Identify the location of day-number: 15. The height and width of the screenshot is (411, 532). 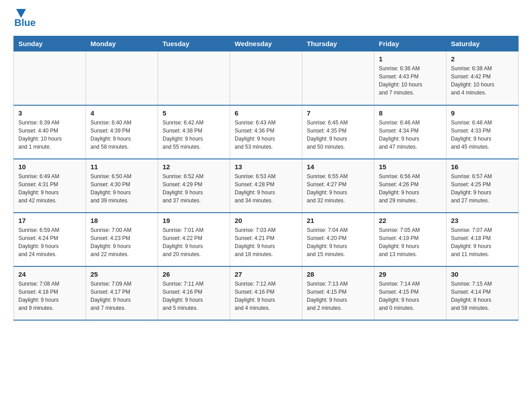
(410, 167).